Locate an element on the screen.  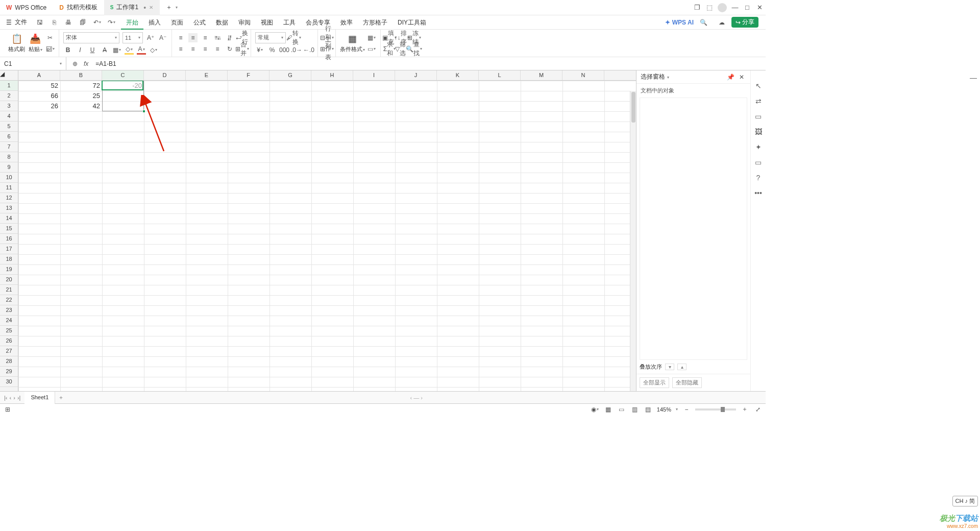
row-head-24: 24 is located at coordinates (9, 321).